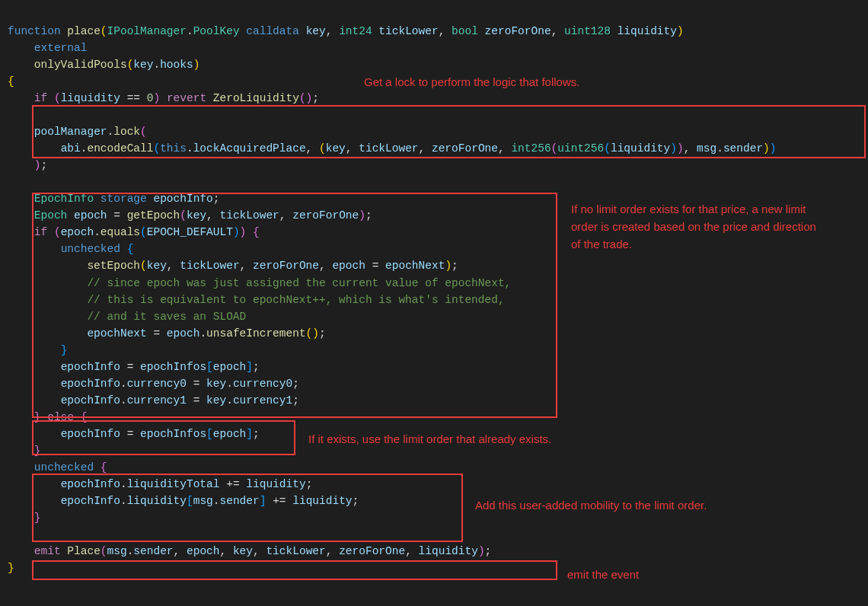 This screenshot has width=868, height=606. I want to click on fn-name: place, so click(84, 31).